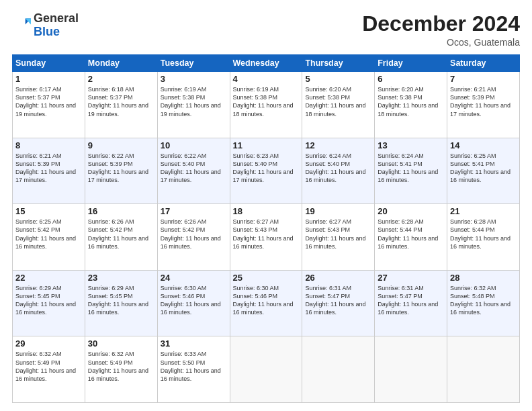  Describe the element at coordinates (484, 145) in the screenshot. I see `day-number: 14` at that location.